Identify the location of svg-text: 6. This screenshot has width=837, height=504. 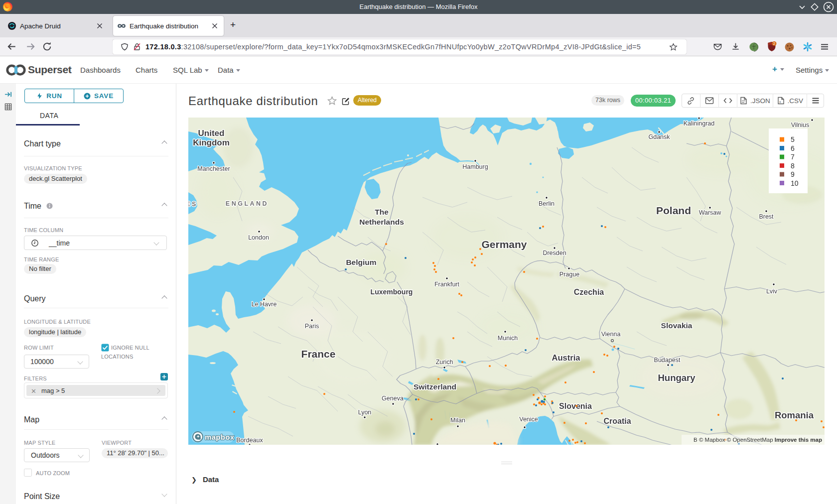
(793, 148).